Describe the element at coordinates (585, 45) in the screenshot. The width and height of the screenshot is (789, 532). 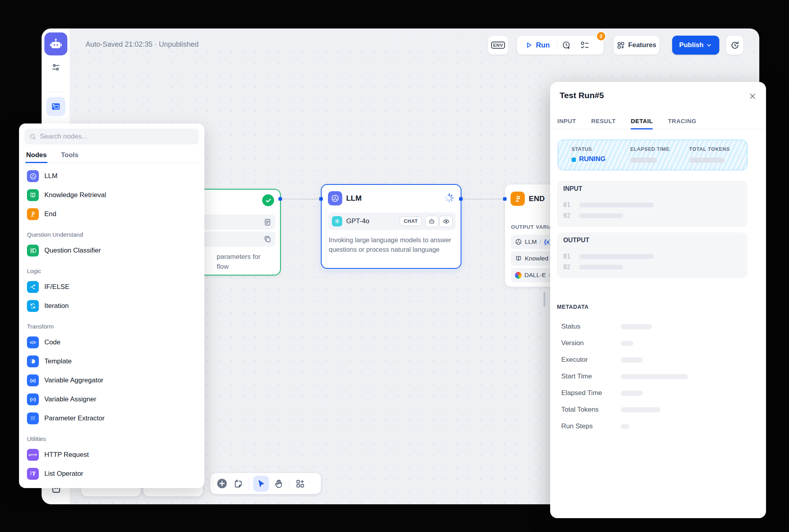
I see `checklist-icon` at that location.